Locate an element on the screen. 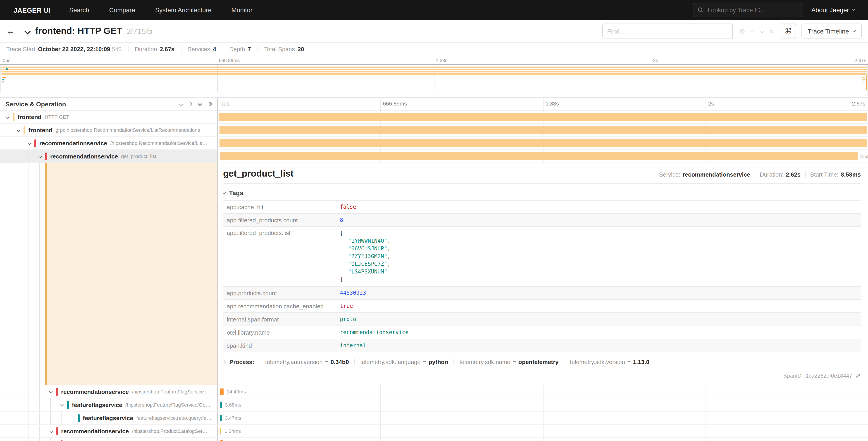 This screenshot has height=441, width=868. span-operation-name: featureflagservice.repo.query:fe… is located at coordinates (174, 418).